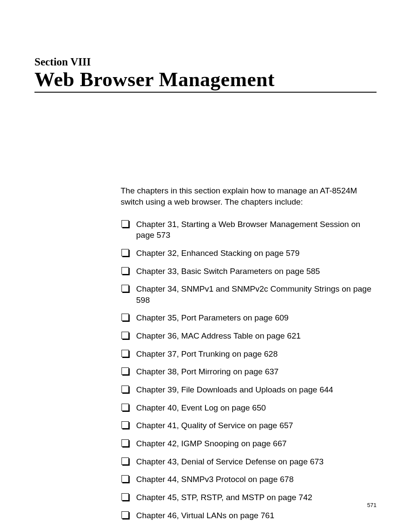 This screenshot has height=532, width=411. What do you see at coordinates (249, 372) in the screenshot?
I see `list-item: Chapter 38, Port Mirroring on page 637` at bounding box center [249, 372].